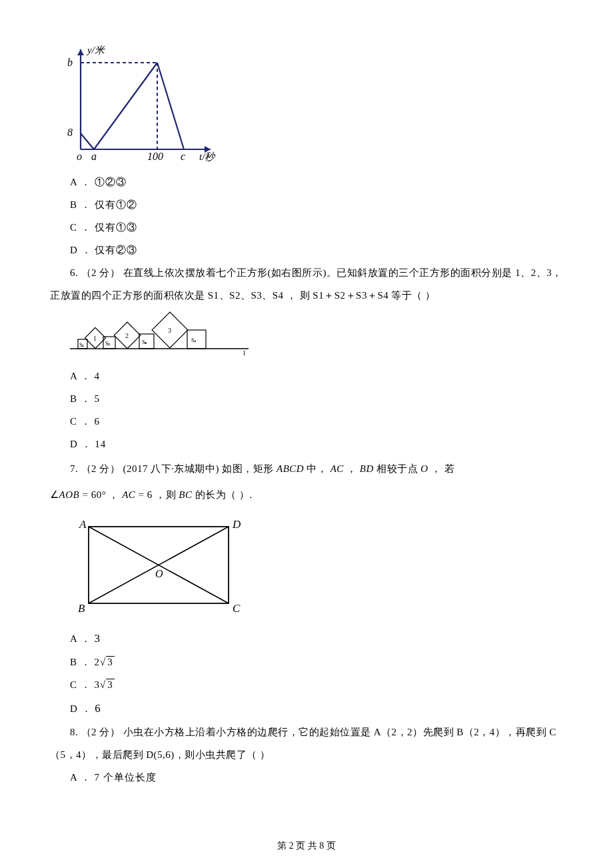 The image size is (613, 868). What do you see at coordinates (306, 273) in the screenshot?
I see `q6-stem-line1: 6. （2 分） 在直线上依次摆放着七个正方形(如右图所示)。已知斜放置的三个正…` at bounding box center [306, 273].